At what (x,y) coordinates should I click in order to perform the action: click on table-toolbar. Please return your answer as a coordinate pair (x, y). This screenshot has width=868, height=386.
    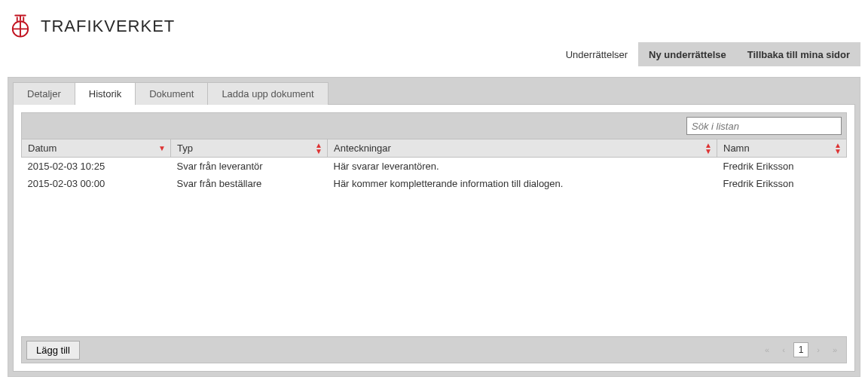
    Looking at the image, I should click on (434, 126).